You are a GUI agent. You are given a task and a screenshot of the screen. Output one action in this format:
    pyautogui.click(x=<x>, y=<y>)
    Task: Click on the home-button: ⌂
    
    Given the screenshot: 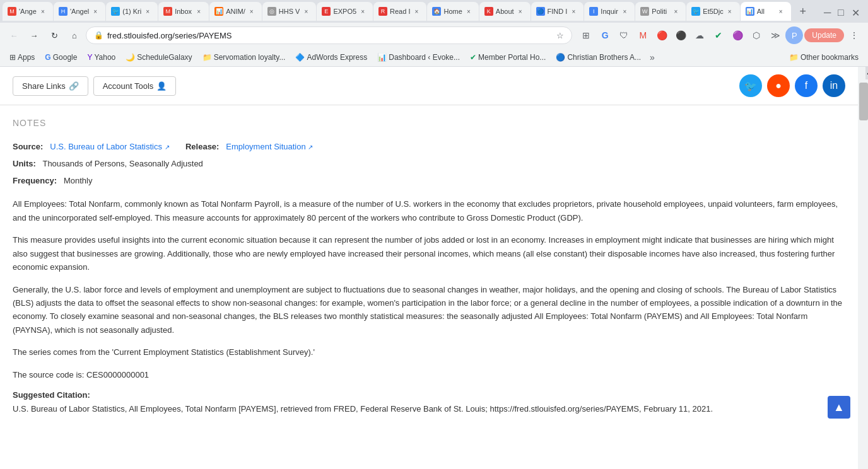 What is the action you would take?
    pyautogui.click(x=74, y=35)
    